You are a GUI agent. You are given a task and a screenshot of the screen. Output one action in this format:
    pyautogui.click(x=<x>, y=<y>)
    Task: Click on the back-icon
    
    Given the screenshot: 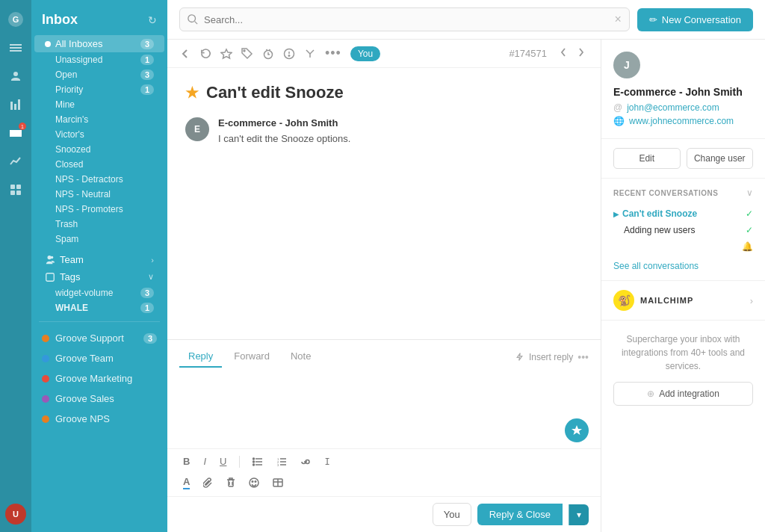 What is the action you would take?
    pyautogui.click(x=185, y=54)
    